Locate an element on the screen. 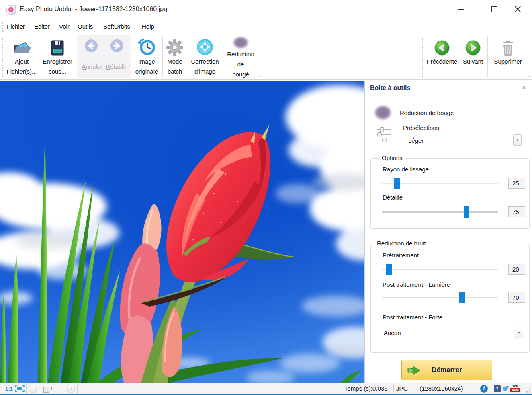 The image size is (532, 395). post-strong-value: Aucun is located at coordinates (392, 333).